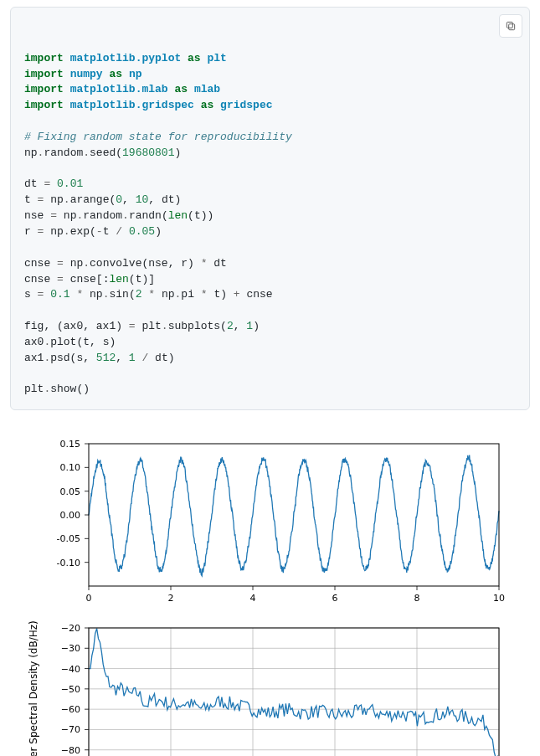  Describe the element at coordinates (119, 89) in the screenshot. I see `code-token: matplotlib.mlab` at that location.